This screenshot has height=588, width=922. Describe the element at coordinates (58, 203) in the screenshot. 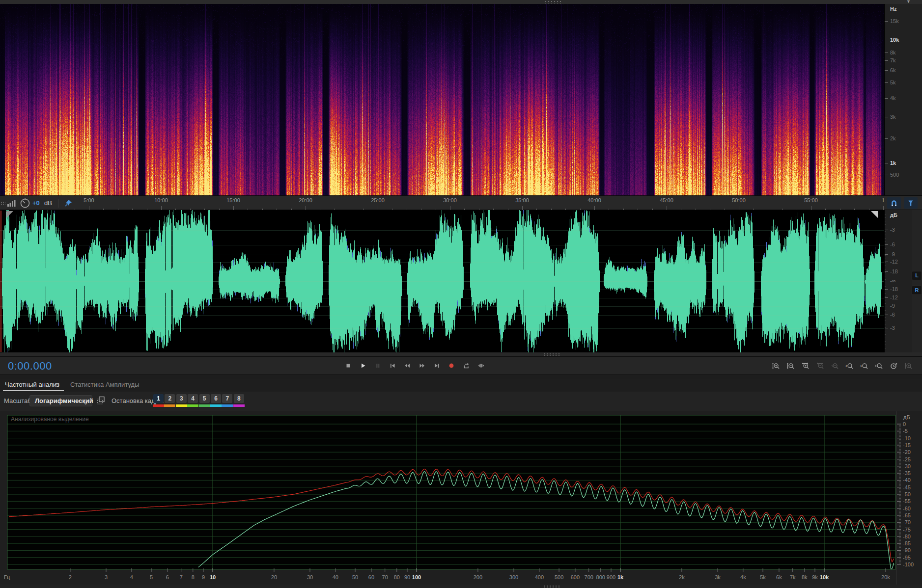

I see `toolbar-divider` at that location.